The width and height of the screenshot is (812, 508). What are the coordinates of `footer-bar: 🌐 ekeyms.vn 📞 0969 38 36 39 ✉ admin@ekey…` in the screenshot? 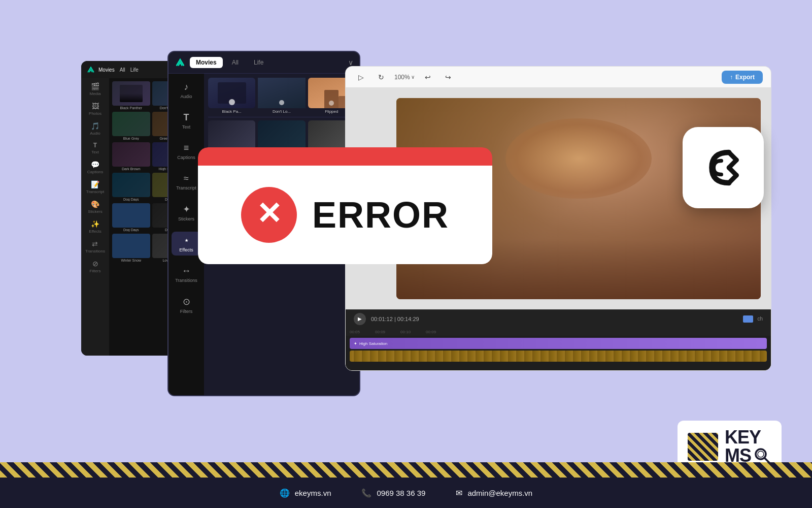 It's located at (406, 493).